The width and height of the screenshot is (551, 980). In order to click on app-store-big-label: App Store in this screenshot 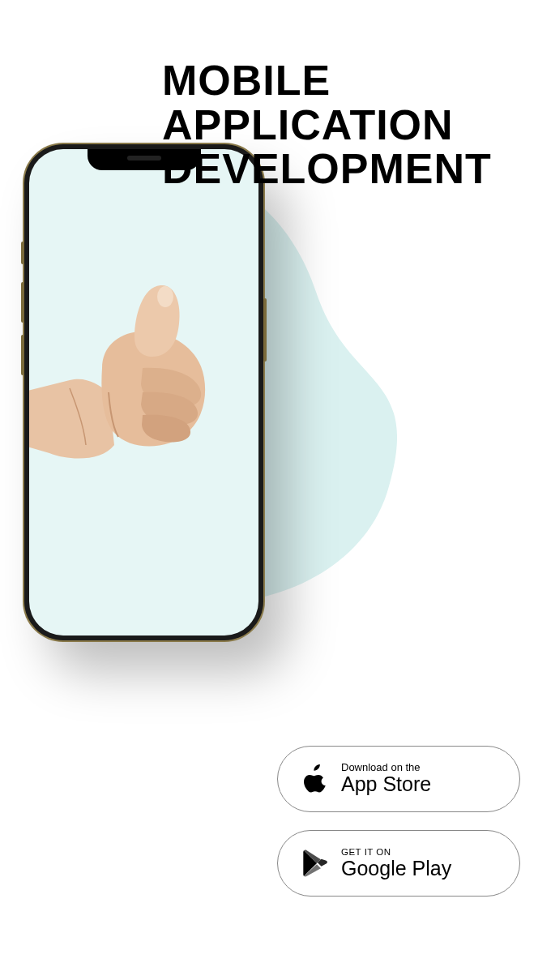, I will do `click(386, 785)`.